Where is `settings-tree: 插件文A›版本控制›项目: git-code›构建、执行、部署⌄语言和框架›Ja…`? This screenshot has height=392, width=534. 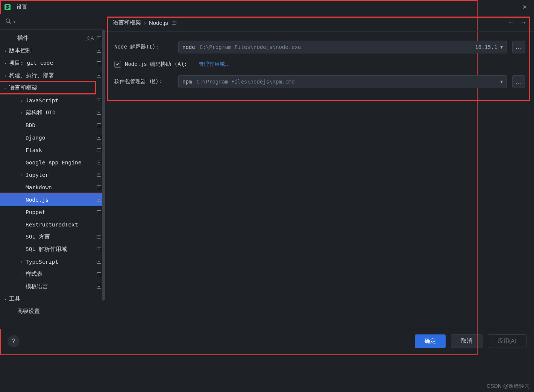 settings-tree: 插件文A›版本控制›项目: git-code›构建、执行、部署⌄语言和框架›Ja… is located at coordinates (53, 179).